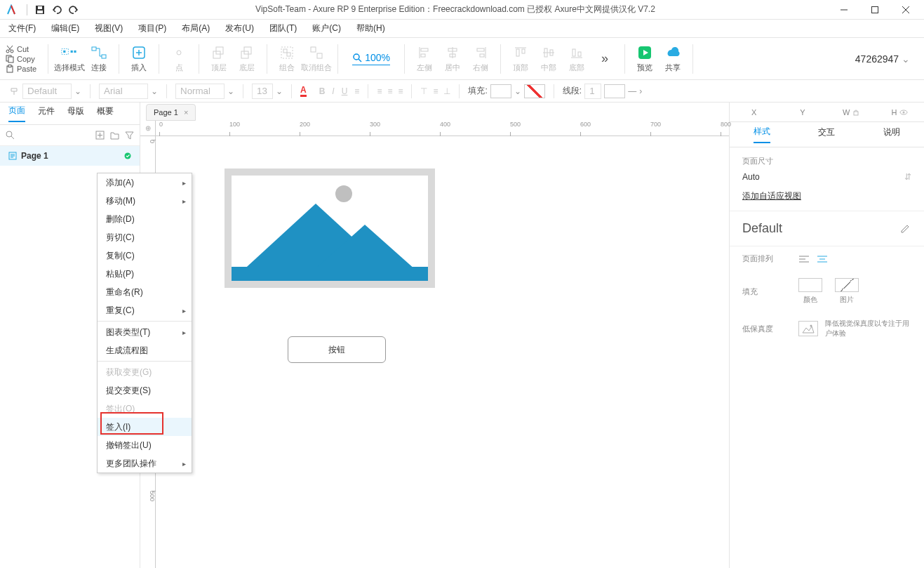 The image size is (924, 568). I want to click on edit-icon, so click(906, 229).